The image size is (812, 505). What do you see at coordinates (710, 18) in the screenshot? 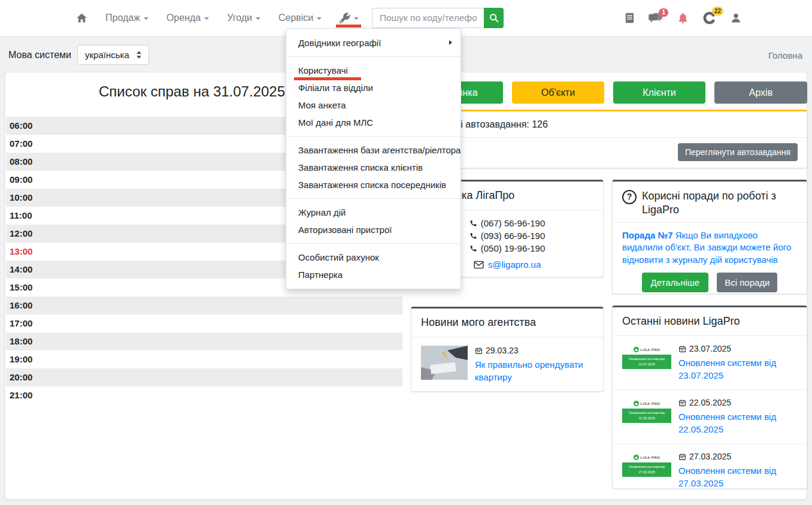
I see `balance-icon: 22` at bounding box center [710, 18].